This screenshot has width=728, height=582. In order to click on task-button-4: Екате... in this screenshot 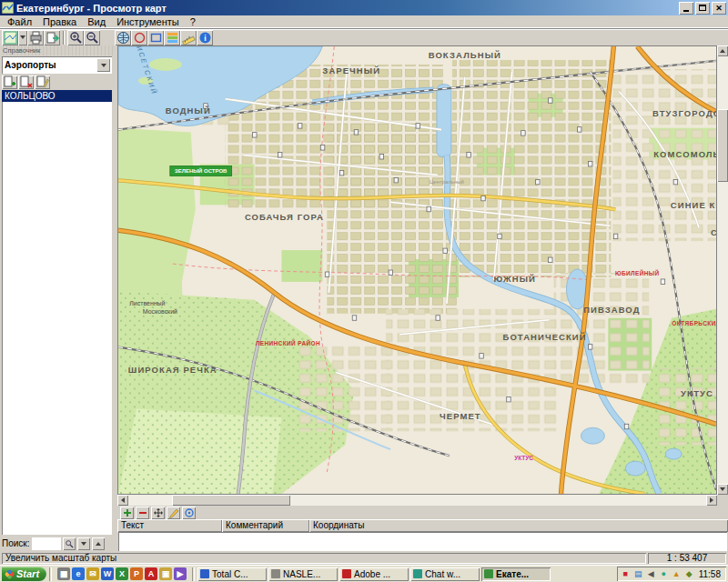, I will do `click(516, 575)`.